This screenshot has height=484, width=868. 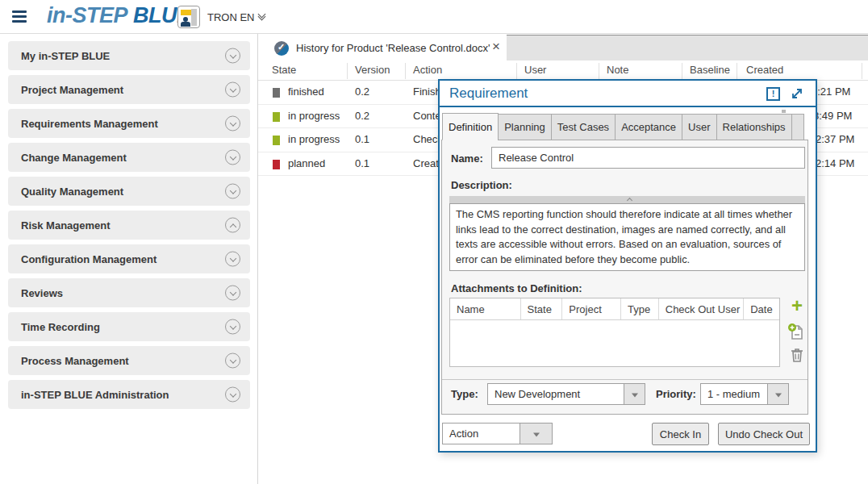 I want to click on state-label: finished, so click(x=307, y=92).